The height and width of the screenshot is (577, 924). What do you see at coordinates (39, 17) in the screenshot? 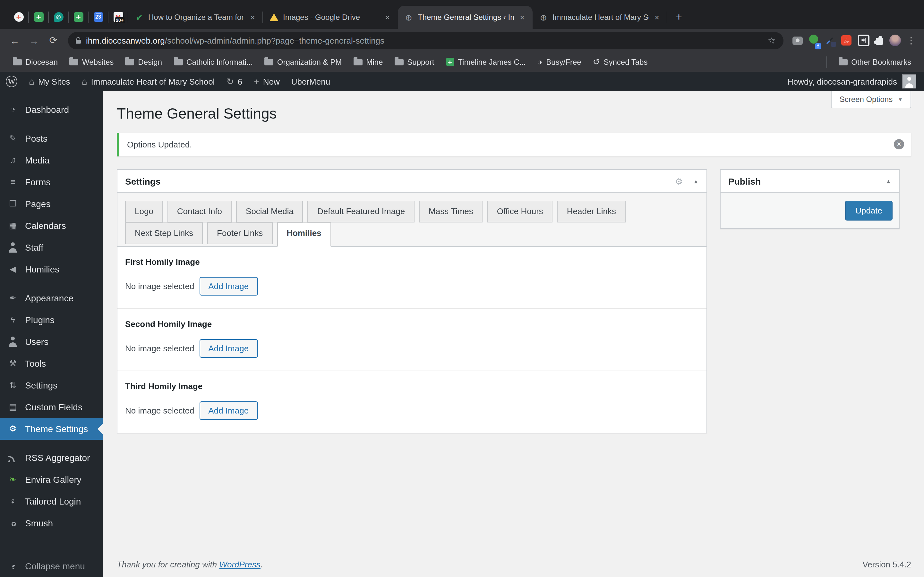
I see `pinned-tab-sheets-1: +` at bounding box center [39, 17].